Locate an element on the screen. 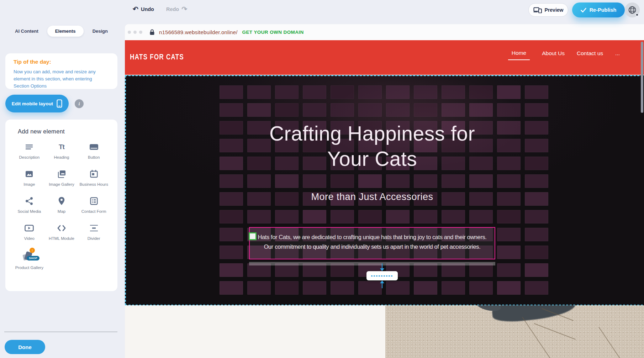 Image resolution: width=644 pixels, height=358 pixels. contact-form-icon is located at coordinates (94, 201).